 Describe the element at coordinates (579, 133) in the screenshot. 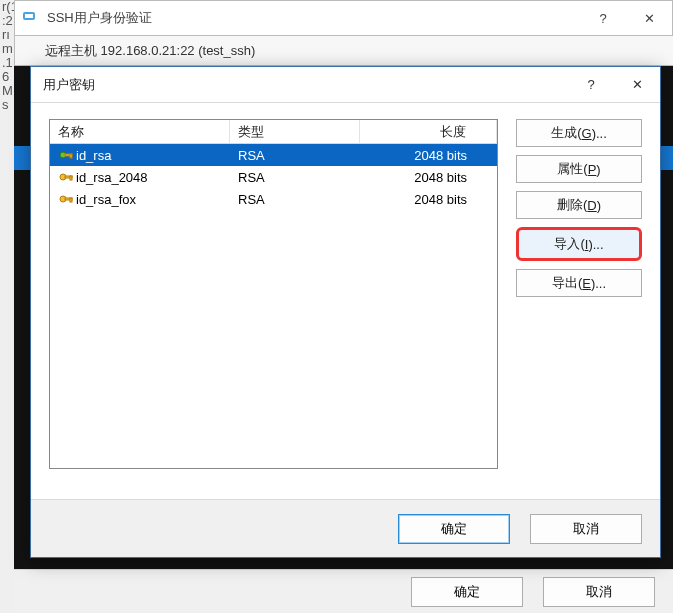

I see `generate-button: 生成(G)...` at that location.